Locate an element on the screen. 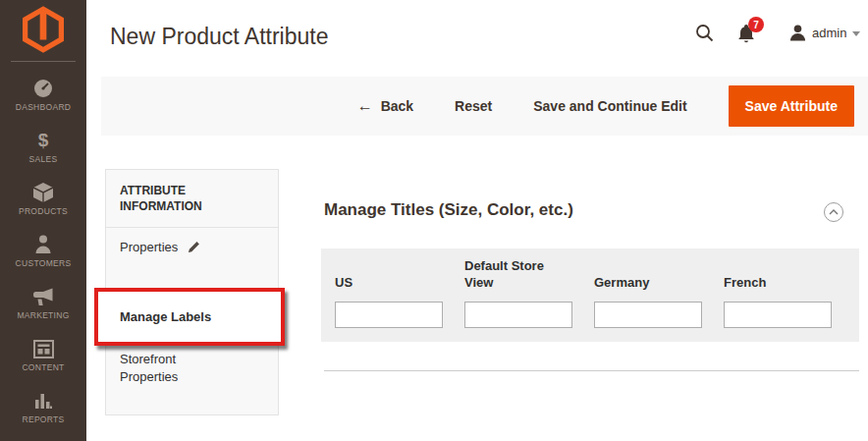 This screenshot has width=868, height=441. title-input-default-store-view is located at coordinates (518, 314).